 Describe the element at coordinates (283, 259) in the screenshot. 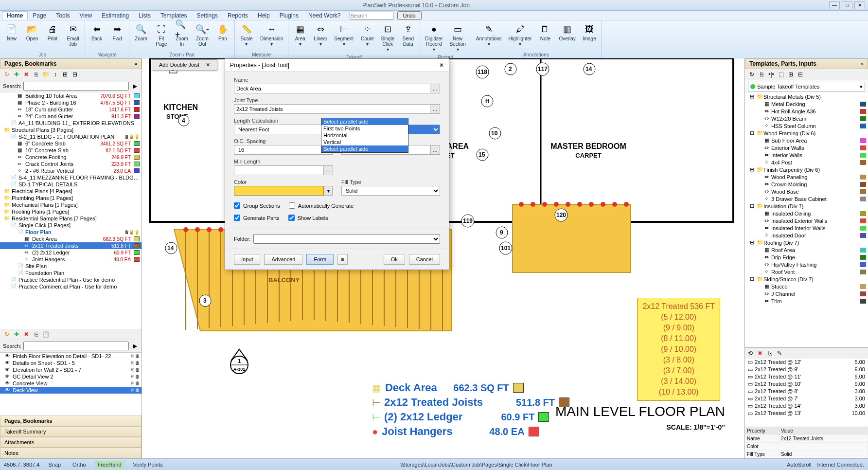

I see `advanced-tab-button: Advanced` at that location.